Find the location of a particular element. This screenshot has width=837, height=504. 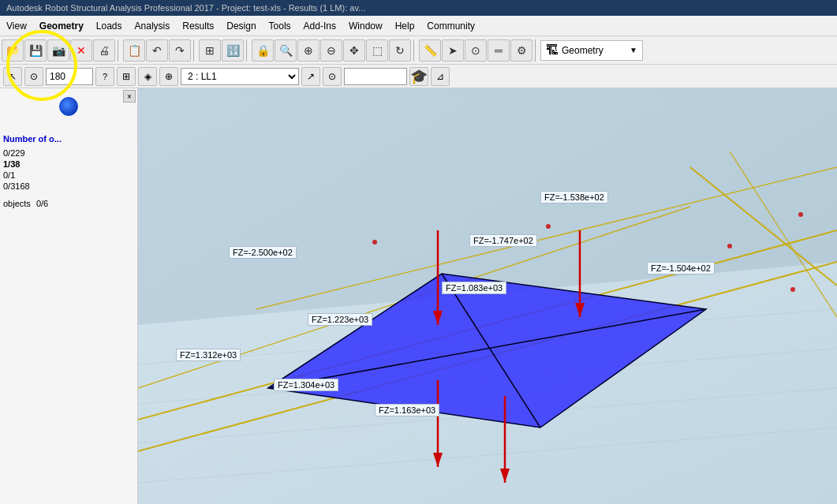

geometry-dropdown-label: Geometry is located at coordinates (582, 50).